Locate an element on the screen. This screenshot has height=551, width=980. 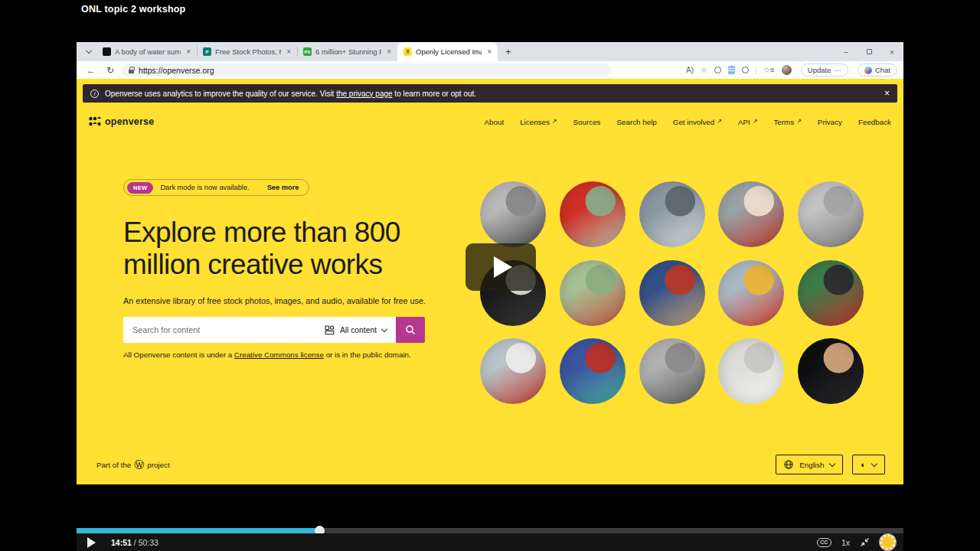
read-aloud-icon: A) is located at coordinates (690, 70).